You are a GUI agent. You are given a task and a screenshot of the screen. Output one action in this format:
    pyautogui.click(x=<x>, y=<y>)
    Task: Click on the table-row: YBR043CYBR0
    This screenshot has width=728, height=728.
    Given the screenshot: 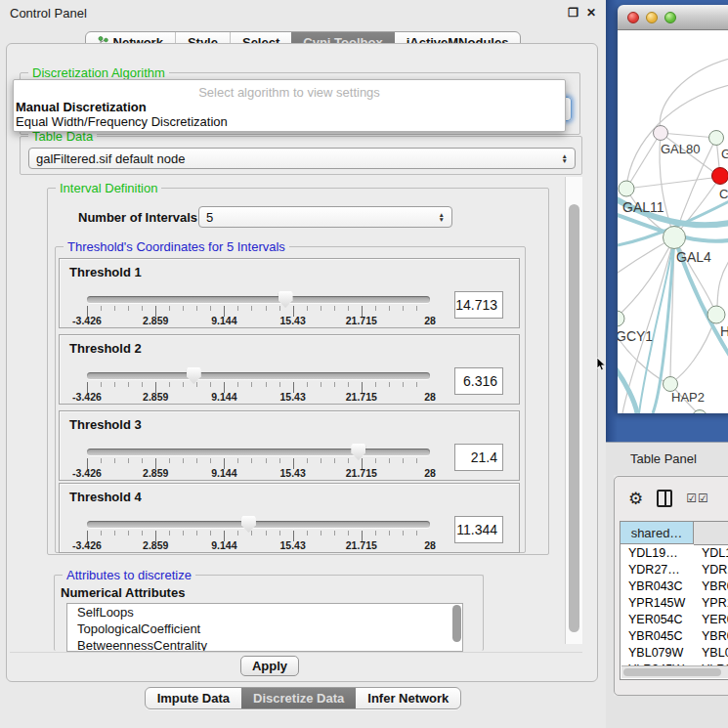 What is the action you would take?
    pyautogui.click(x=674, y=586)
    